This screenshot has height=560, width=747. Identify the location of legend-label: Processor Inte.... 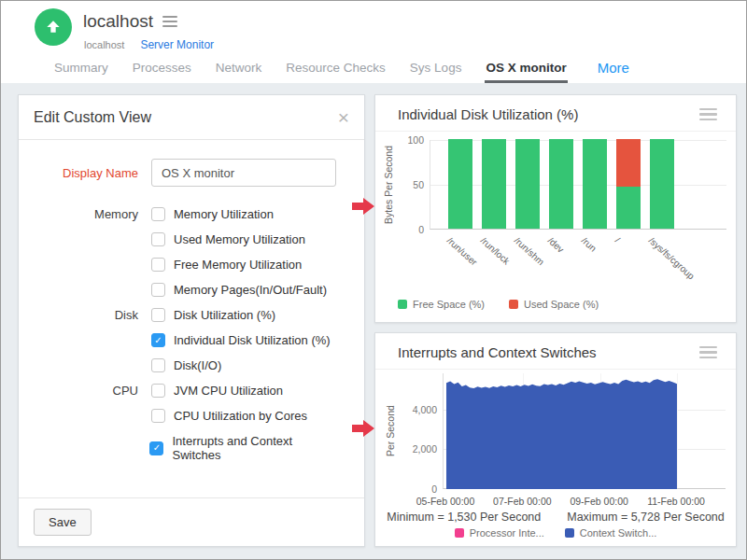
(507, 533).